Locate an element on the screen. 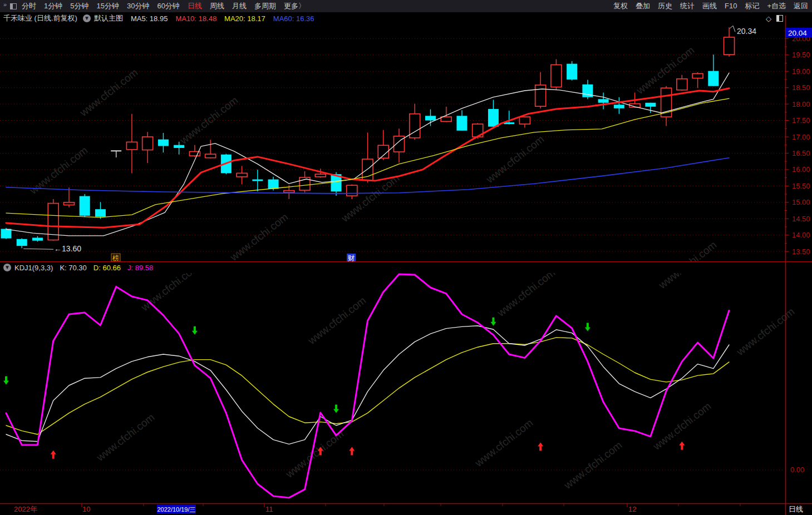 This screenshot has height=515, width=812. price-axis-label: 16.00 is located at coordinates (801, 169).